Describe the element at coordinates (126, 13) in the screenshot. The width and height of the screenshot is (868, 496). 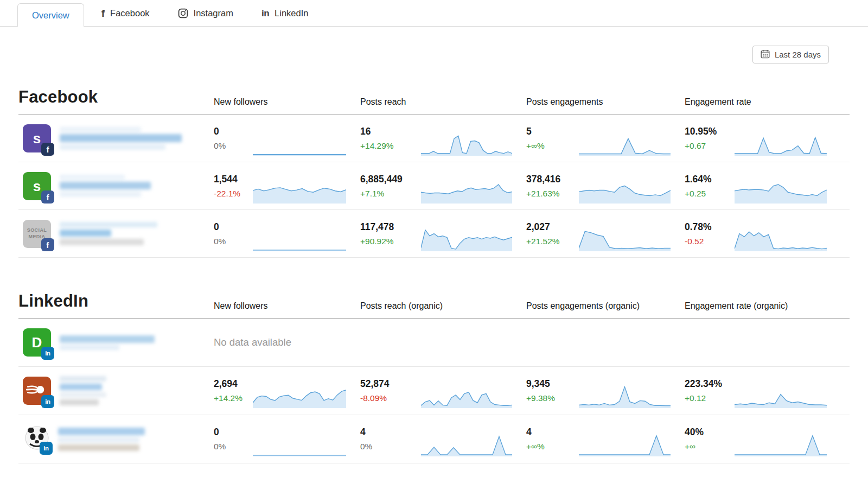
I see `tab-facebook: f Facebook` at that location.